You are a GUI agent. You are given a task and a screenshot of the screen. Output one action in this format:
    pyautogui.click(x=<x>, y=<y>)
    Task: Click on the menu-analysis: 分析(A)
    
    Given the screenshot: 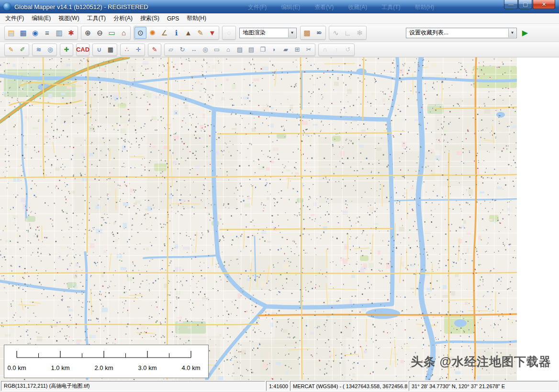 What is the action you would take?
    pyautogui.click(x=123, y=18)
    